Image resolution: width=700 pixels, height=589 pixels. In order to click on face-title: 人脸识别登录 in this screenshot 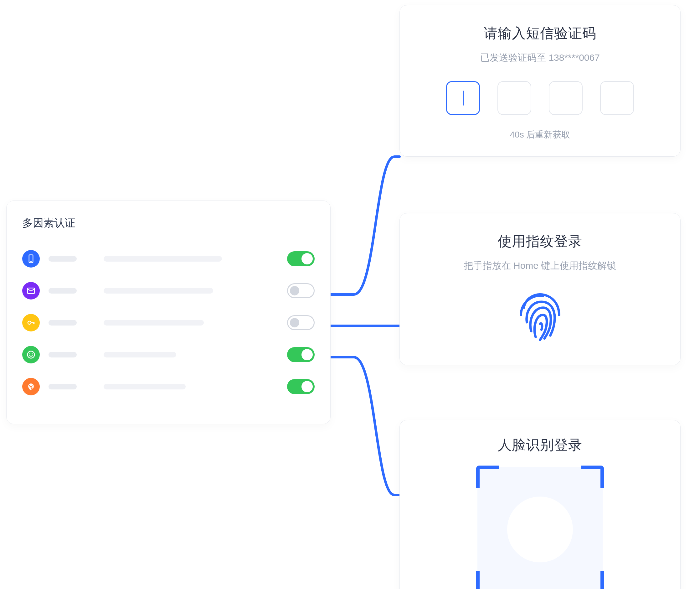, I will do `click(540, 445)`.